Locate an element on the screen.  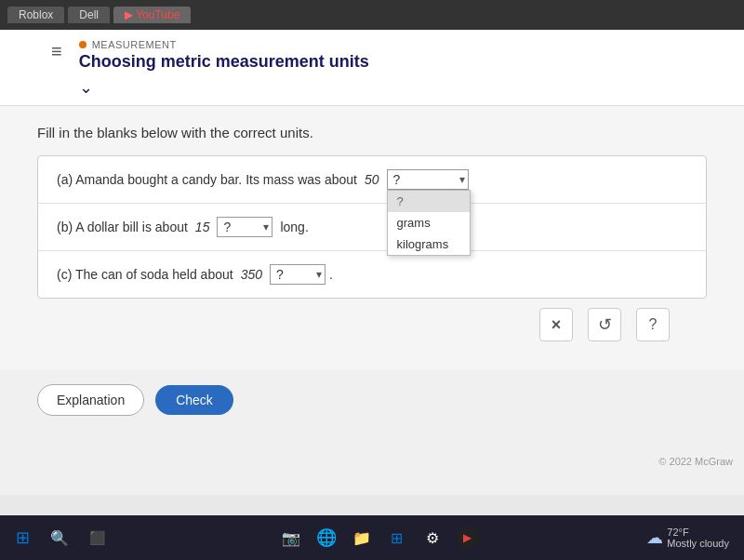
unit-select-wrapper-a: ? grams kilograms ? grams kilograms is located at coordinates (428, 180).